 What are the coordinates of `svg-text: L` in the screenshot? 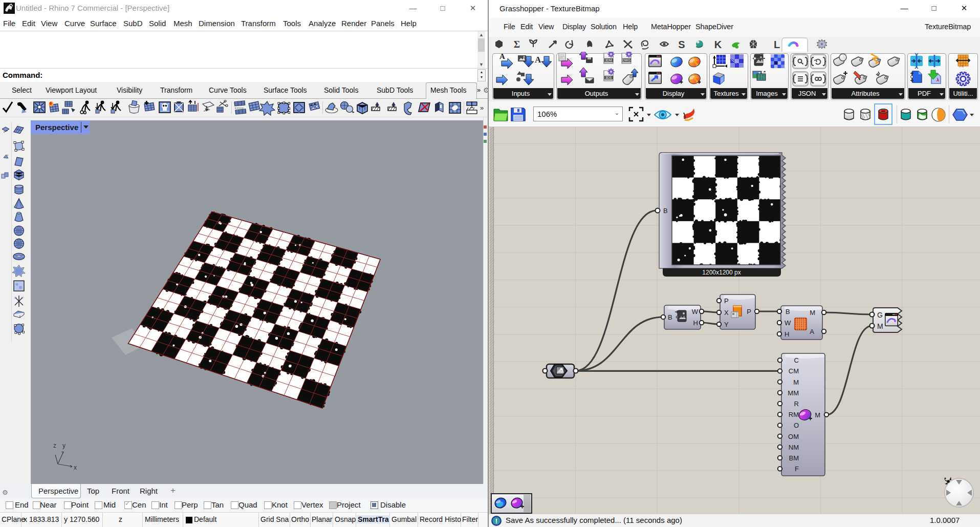 It's located at (777, 45).